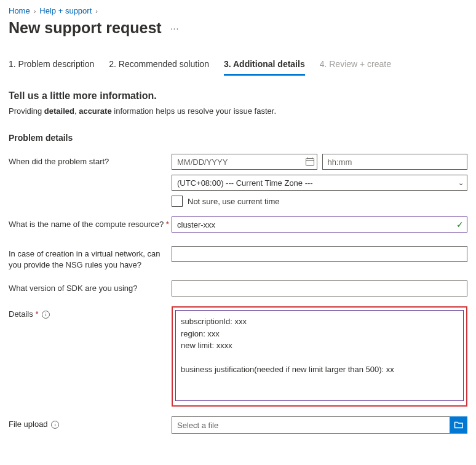 Image resolution: width=476 pixels, height=465 pixels. I want to click on section-heading-information: Tell us a little more information., so click(238, 96).